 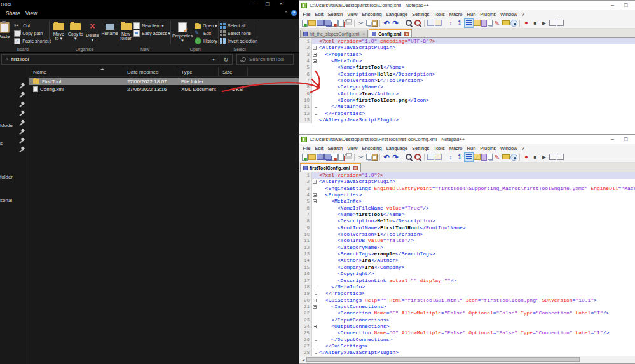 I want to click on macro-play-icon, so click(x=544, y=158).